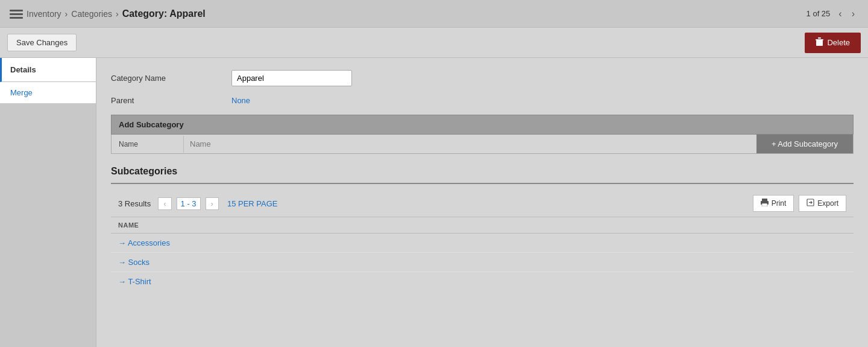 Image resolution: width=868 pixels, height=347 pixels. Describe the element at coordinates (482, 243) in the screenshot. I see `list-item: → Accessories` at that location.